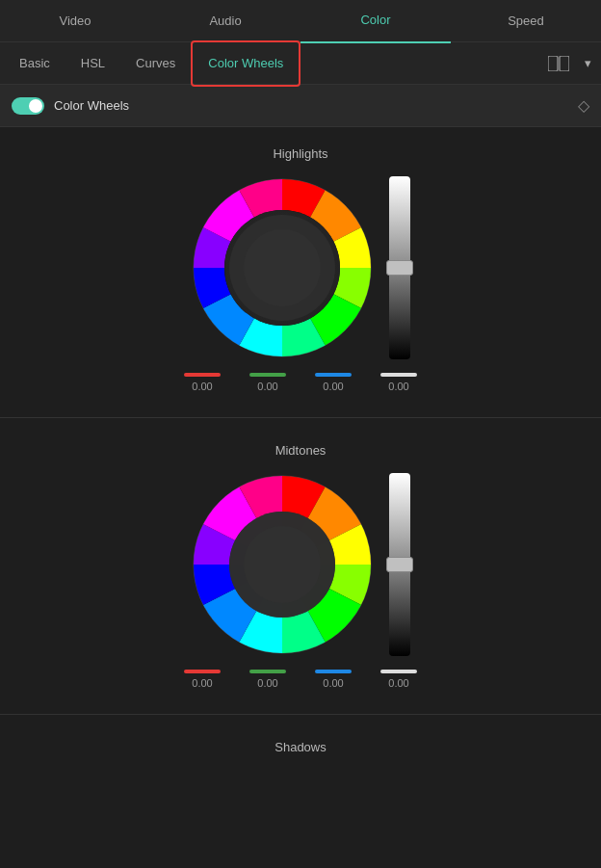 The image size is (601, 868). What do you see at coordinates (300, 451) in the screenshot?
I see `midtones-label: Midtones` at bounding box center [300, 451].